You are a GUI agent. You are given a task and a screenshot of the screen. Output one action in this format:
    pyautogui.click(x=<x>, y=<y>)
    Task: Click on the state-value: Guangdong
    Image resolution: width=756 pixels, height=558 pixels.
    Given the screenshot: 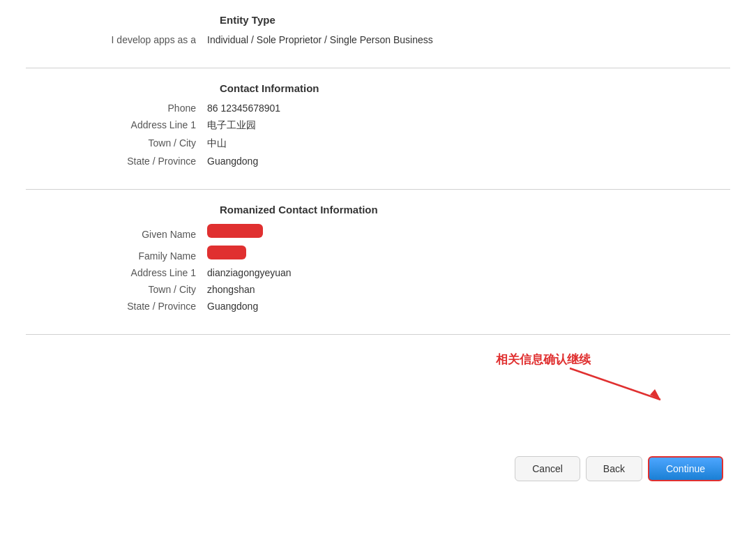 What is the action you would take?
    pyautogui.click(x=233, y=161)
    